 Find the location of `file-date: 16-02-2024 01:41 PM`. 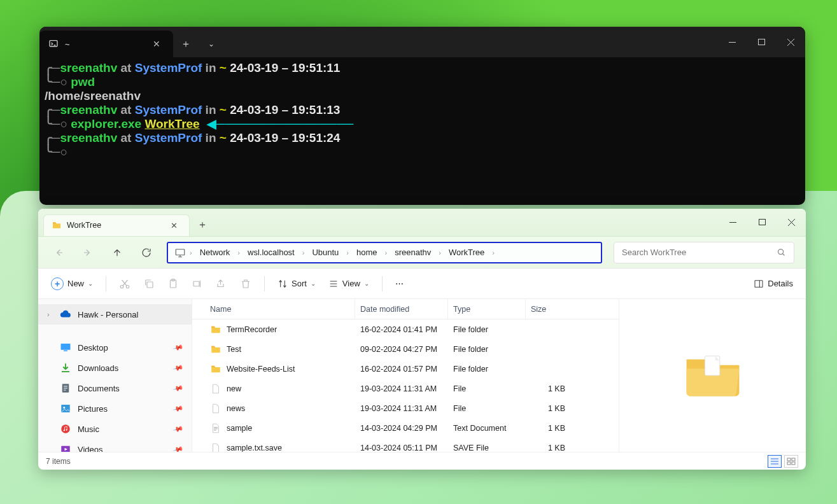

file-date: 16-02-2024 01:41 PM is located at coordinates (402, 330).